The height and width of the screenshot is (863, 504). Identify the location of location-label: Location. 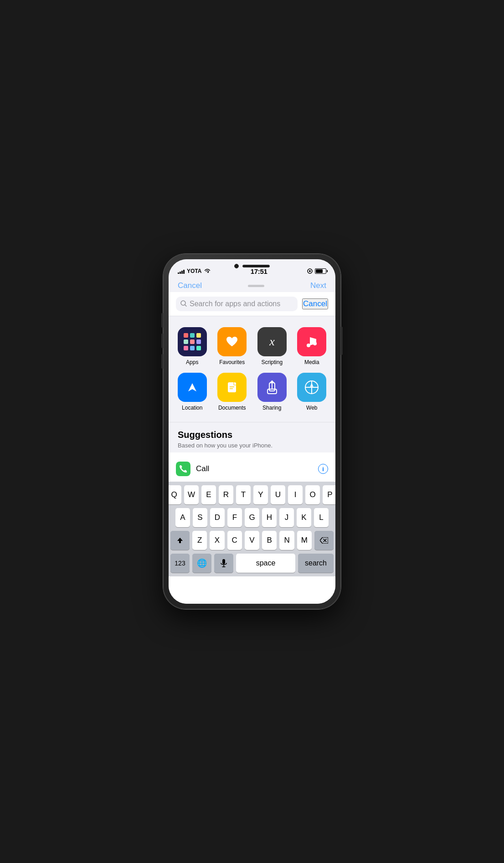
(192, 408).